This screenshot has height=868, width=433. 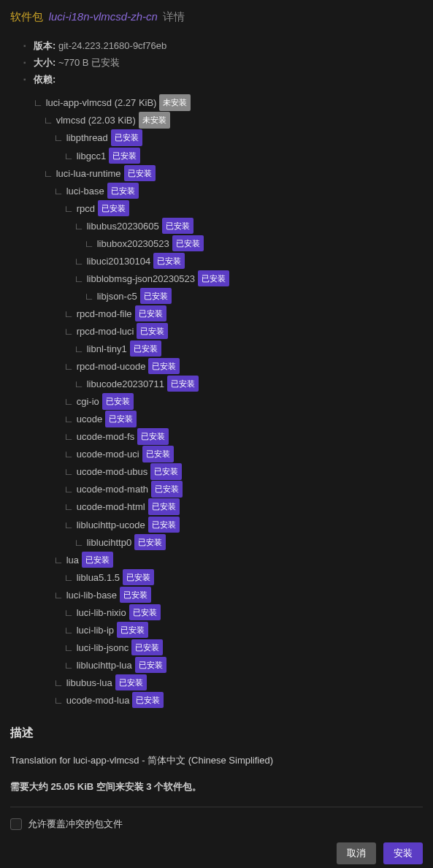 What do you see at coordinates (141, 279) in the screenshot?
I see `dependency-name: libblobmsg-json20230523` at bounding box center [141, 279].